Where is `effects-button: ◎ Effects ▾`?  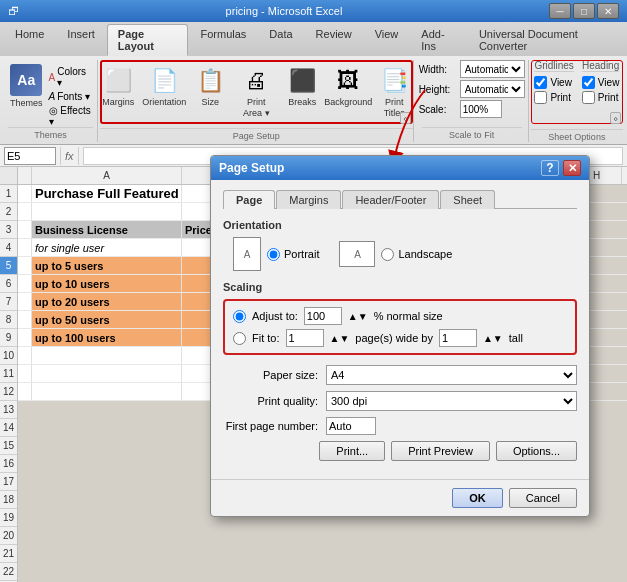 effects-button: ◎ Effects ▾ is located at coordinates (72, 116).